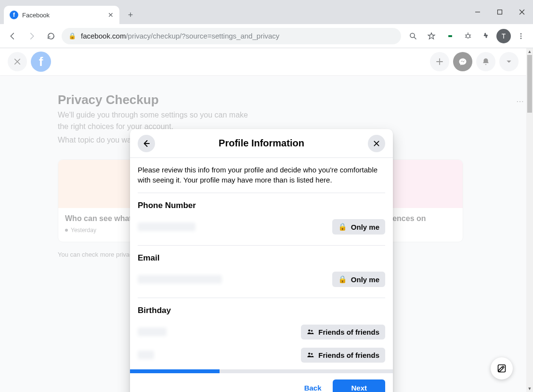 The image size is (533, 392). What do you see at coordinates (263, 62) in the screenshot?
I see `facebook-header: f` at bounding box center [263, 62].